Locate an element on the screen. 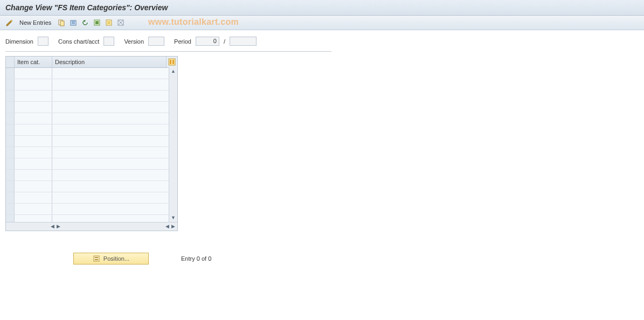 This screenshot has height=320, width=644. vertical-scrollbar: ▲ ▼ is located at coordinates (173, 144).